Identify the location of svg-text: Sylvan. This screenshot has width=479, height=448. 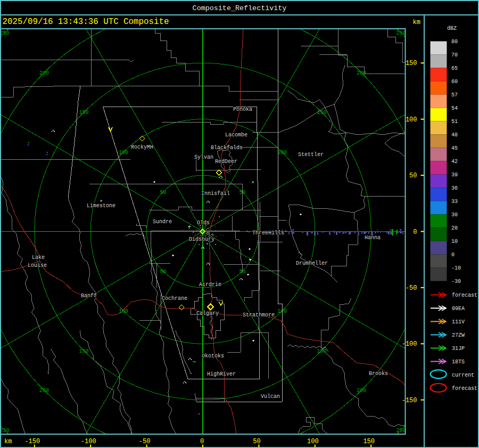
(204, 158).